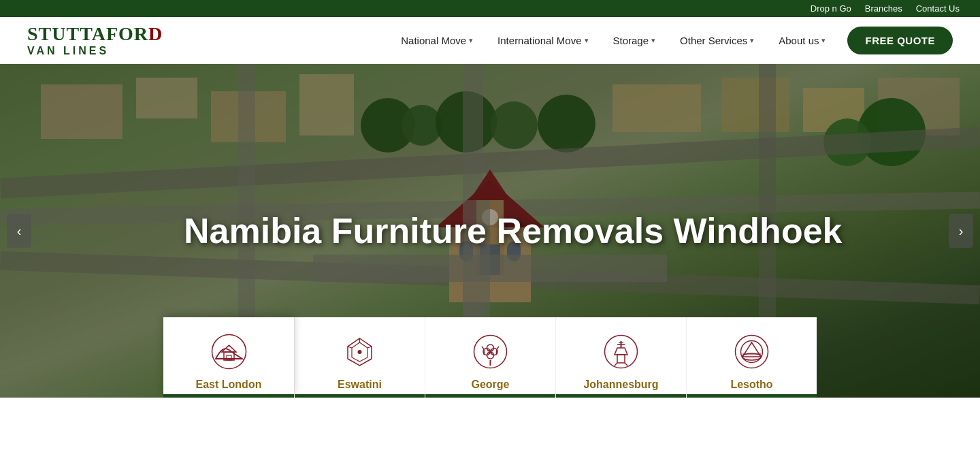 Image resolution: width=980 pixels, height=465 pixels. Describe the element at coordinates (900, 41) in the screenshot. I see `free-quote-button: FREE QUOTE` at that location.